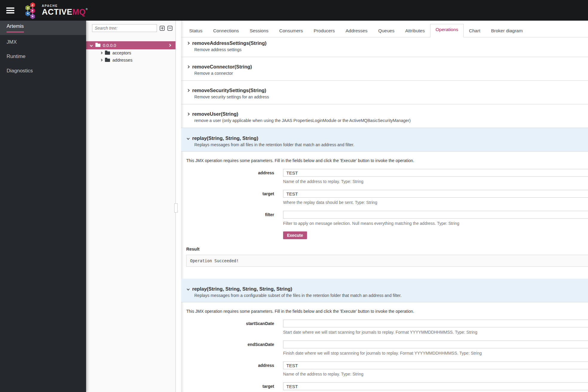 This screenshot has width=588, height=392. Describe the element at coordinates (43, 71) in the screenshot. I see `sidebar-item-diagnostics: Diagnostics` at that location.